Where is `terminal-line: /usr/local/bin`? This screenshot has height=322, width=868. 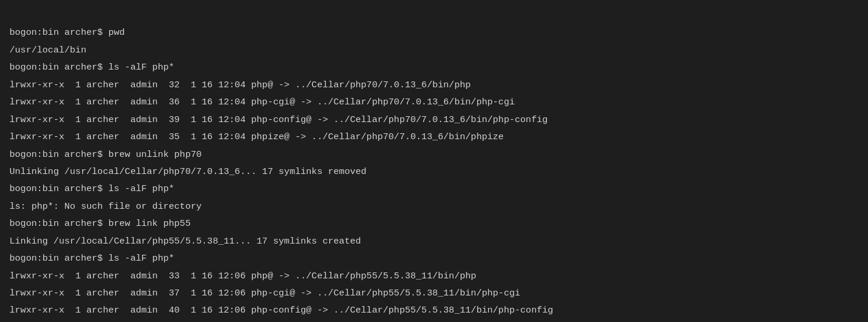
terminal-line: /usr/local/bin is located at coordinates (434, 51).